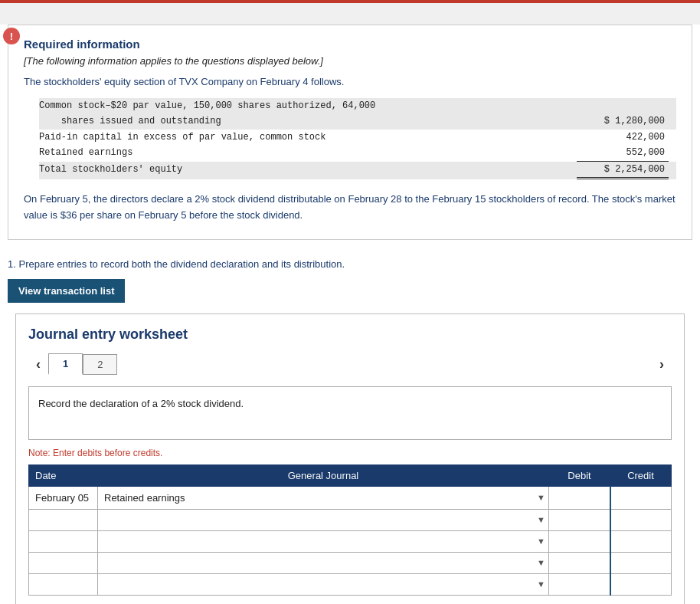 This screenshot has width=700, height=604. Describe the element at coordinates (662, 365) in the screenshot. I see `tab-next-button: ›` at that location.